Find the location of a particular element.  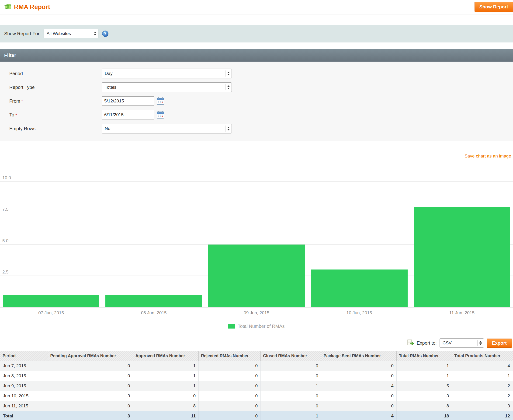

empty-rows-label: Empty Rows is located at coordinates (56, 129).